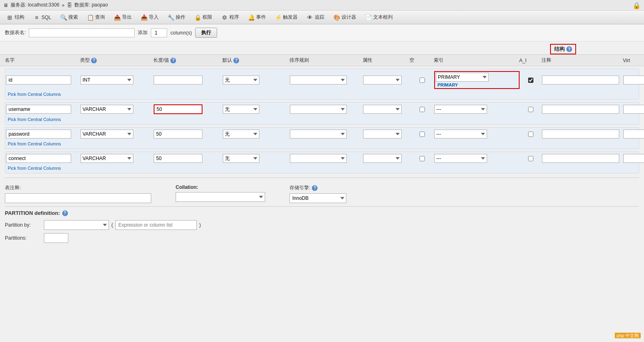 The width and height of the screenshot is (644, 342). What do you see at coordinates (144, 17) in the screenshot?
I see `import-icon: 📥` at bounding box center [144, 17].